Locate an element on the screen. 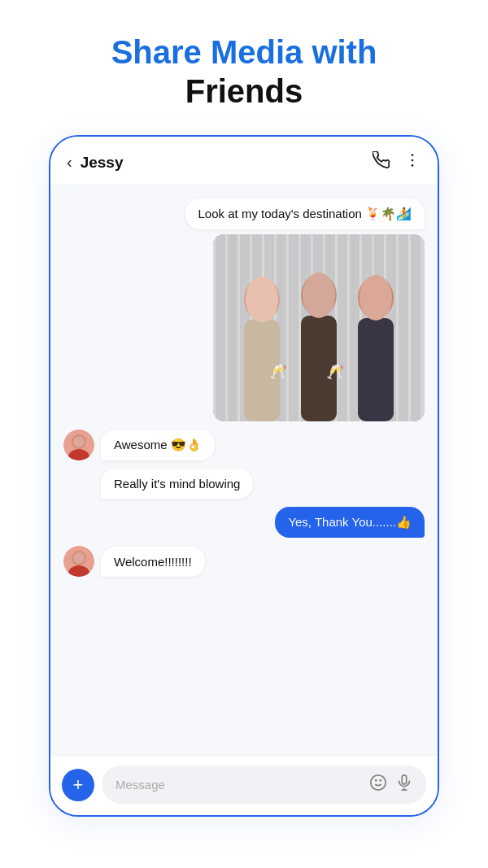 The height and width of the screenshot is (868, 488). header-icons is located at coordinates (397, 163).